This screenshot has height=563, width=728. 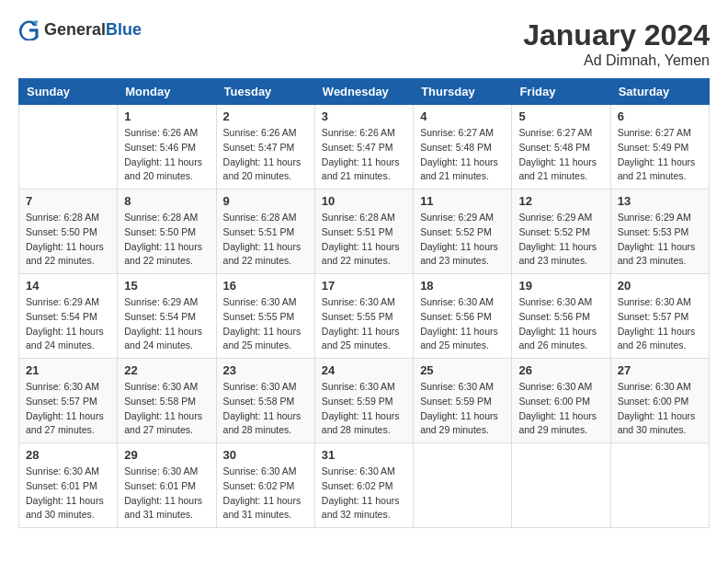 I want to click on day-number: 11, so click(x=462, y=201).